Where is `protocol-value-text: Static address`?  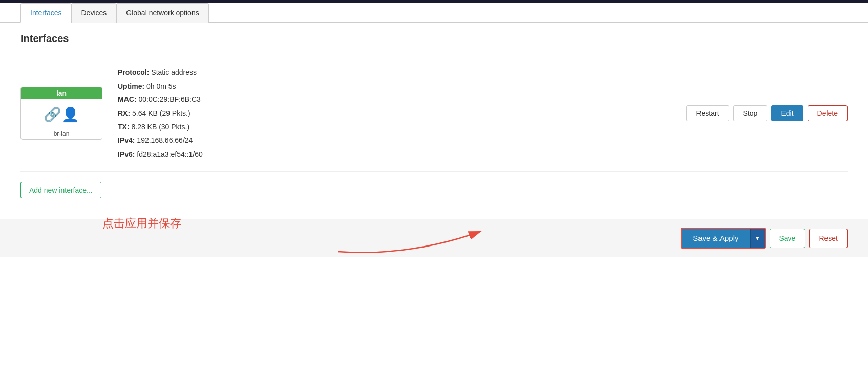 protocol-value-text: Static address is located at coordinates (174, 72).